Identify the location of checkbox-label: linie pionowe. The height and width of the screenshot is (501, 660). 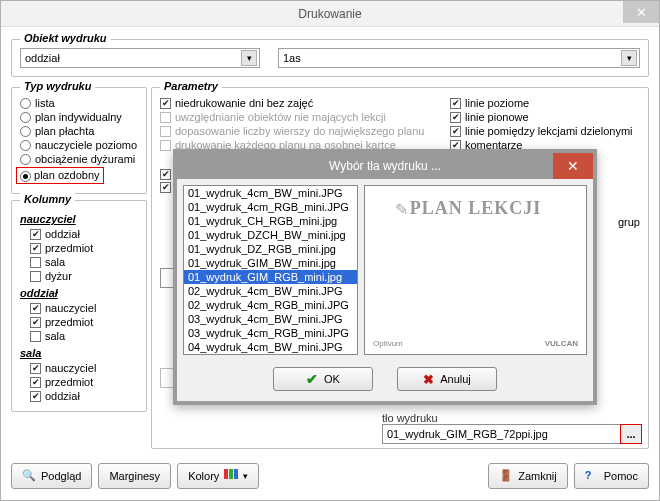
(497, 117).